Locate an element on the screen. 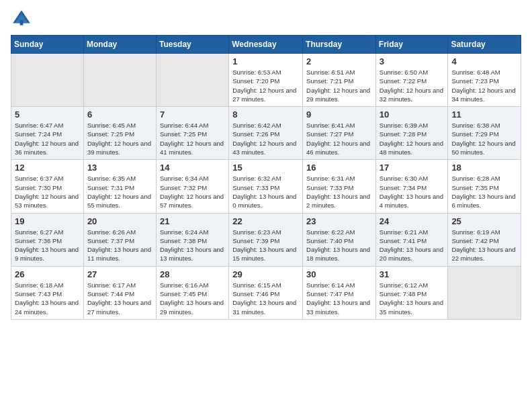 The width and height of the screenshot is (532, 411). logo-icon is located at coordinates (21, 19).